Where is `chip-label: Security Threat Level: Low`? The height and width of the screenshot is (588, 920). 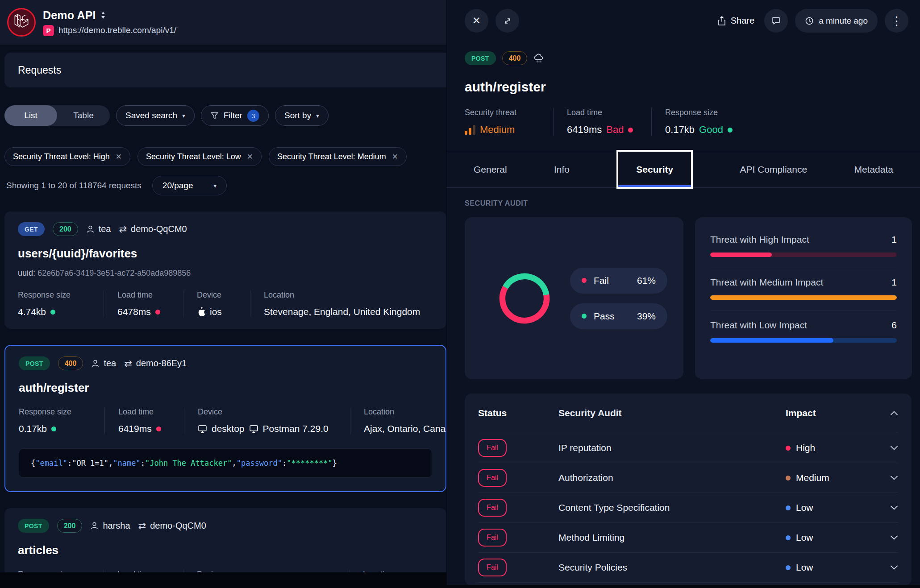
chip-label: Security Threat Level: Low is located at coordinates (194, 157).